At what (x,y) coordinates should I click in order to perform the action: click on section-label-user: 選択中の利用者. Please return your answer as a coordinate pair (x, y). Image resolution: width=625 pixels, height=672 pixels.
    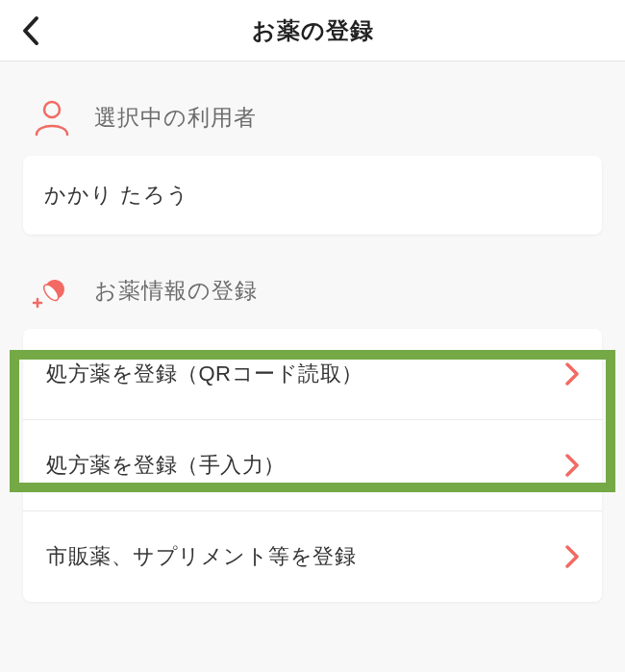
    Looking at the image, I should click on (175, 117).